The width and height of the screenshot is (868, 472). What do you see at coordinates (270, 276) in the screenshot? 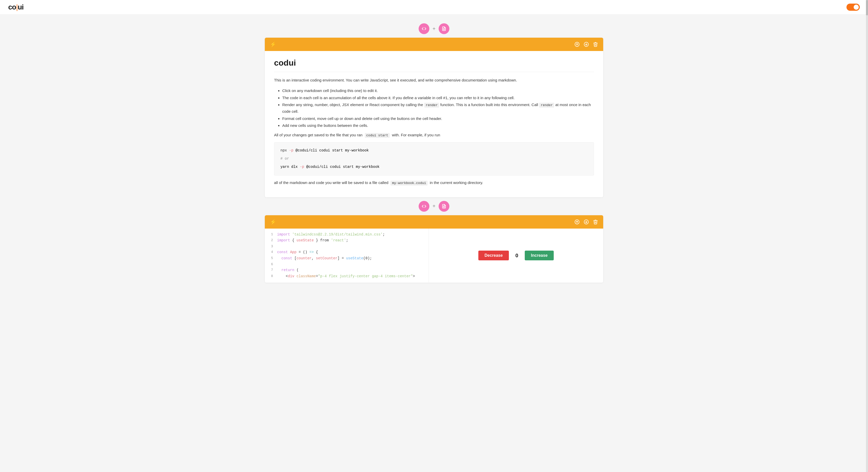
I see `line-num-8: 8` at bounding box center [270, 276].